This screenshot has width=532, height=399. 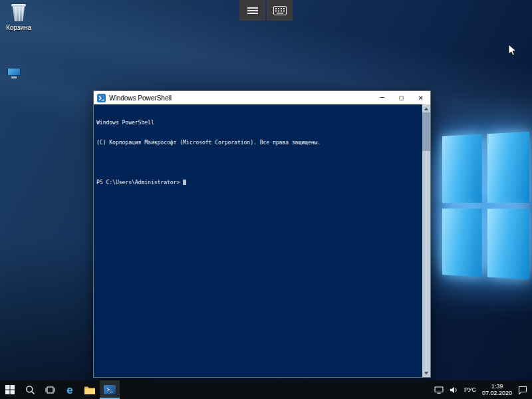 What do you see at coordinates (110, 390) in the screenshot?
I see `powershell-taskbar-button: >_` at bounding box center [110, 390].